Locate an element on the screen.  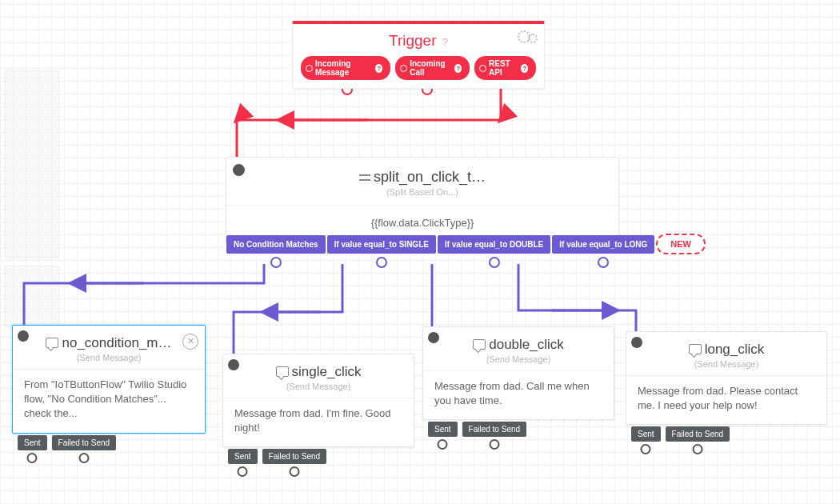
widget-title: single_click is located at coordinates (318, 368).